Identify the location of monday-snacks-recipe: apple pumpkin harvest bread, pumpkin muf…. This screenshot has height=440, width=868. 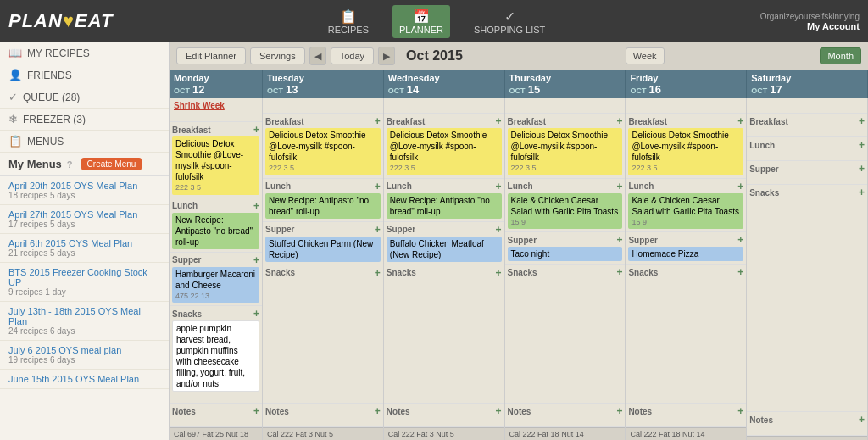
(215, 356).